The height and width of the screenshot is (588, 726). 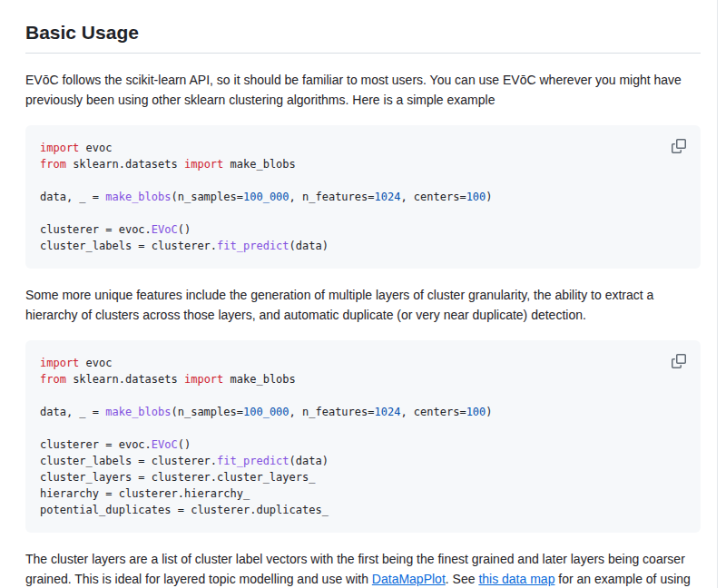 What do you see at coordinates (408, 579) in the screenshot?
I see `datamapplot-link: DataMapPlot` at bounding box center [408, 579].